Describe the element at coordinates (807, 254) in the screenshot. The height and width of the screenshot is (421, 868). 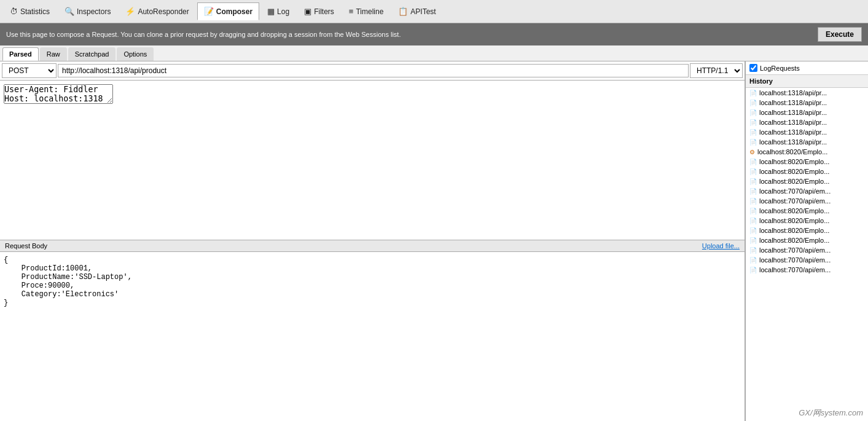
I see `history-list: 📄localhost:1318/api/pr...📄localhost:1318…` at that location.